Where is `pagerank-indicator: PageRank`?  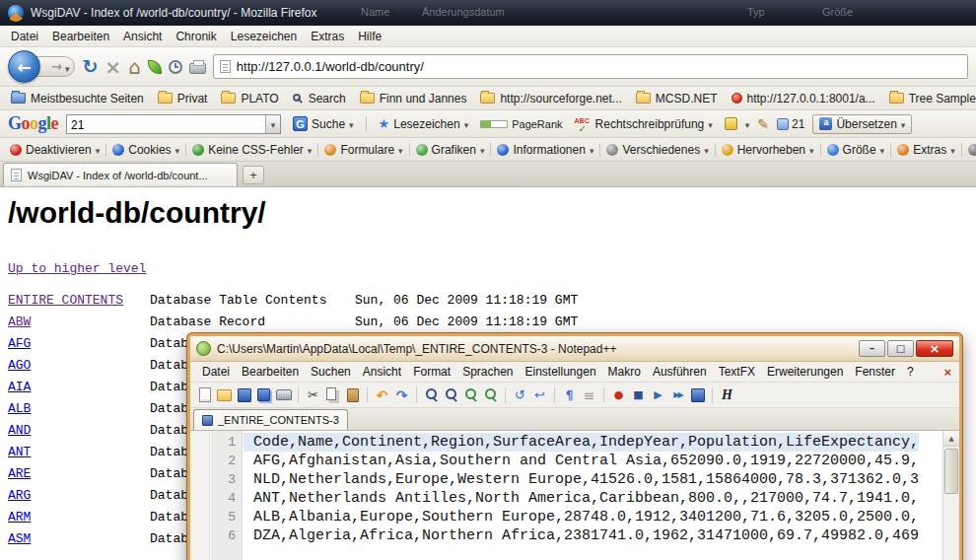 pagerank-indicator: PageRank is located at coordinates (521, 124).